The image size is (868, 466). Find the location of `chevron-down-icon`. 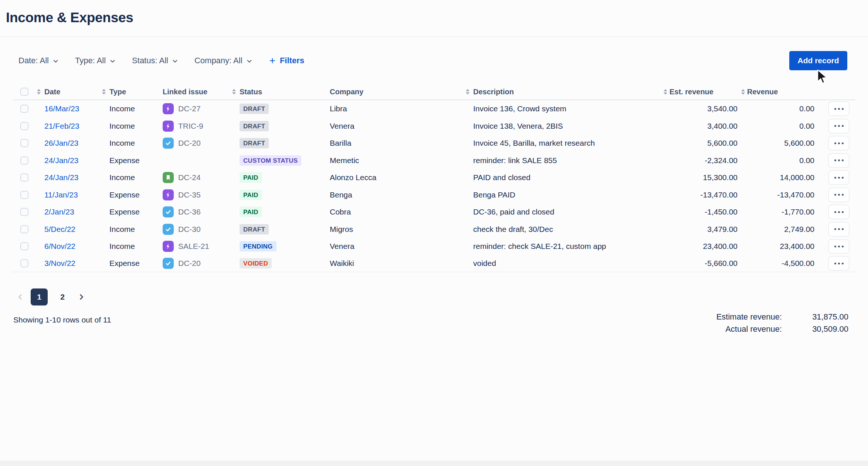

chevron-down-icon is located at coordinates (112, 61).